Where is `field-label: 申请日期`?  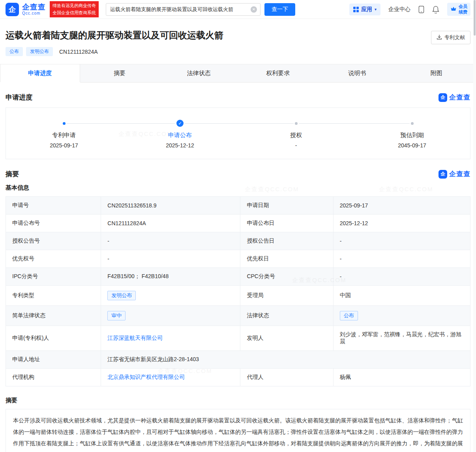 field-label: 申请日期 is located at coordinates (287, 205).